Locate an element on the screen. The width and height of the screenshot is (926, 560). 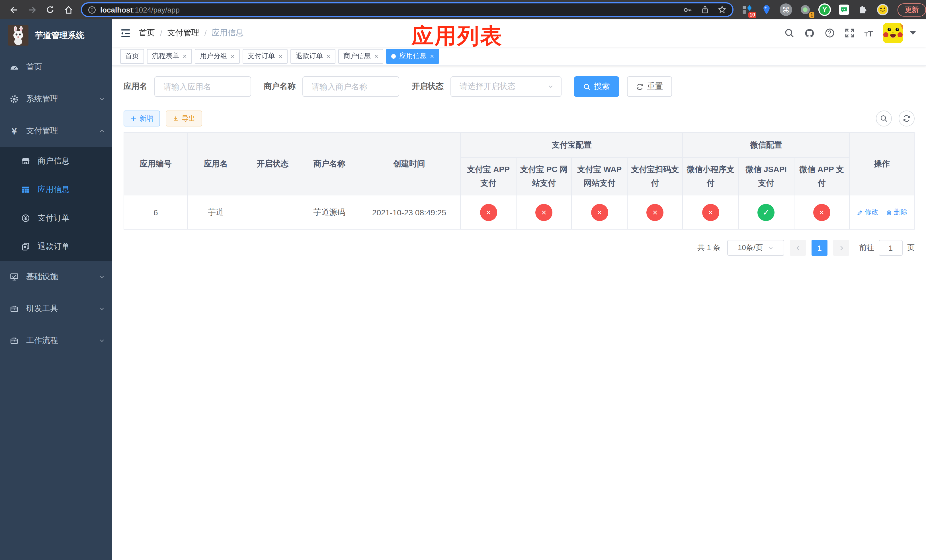
wx-app-status-icon: × is located at coordinates (822, 212).